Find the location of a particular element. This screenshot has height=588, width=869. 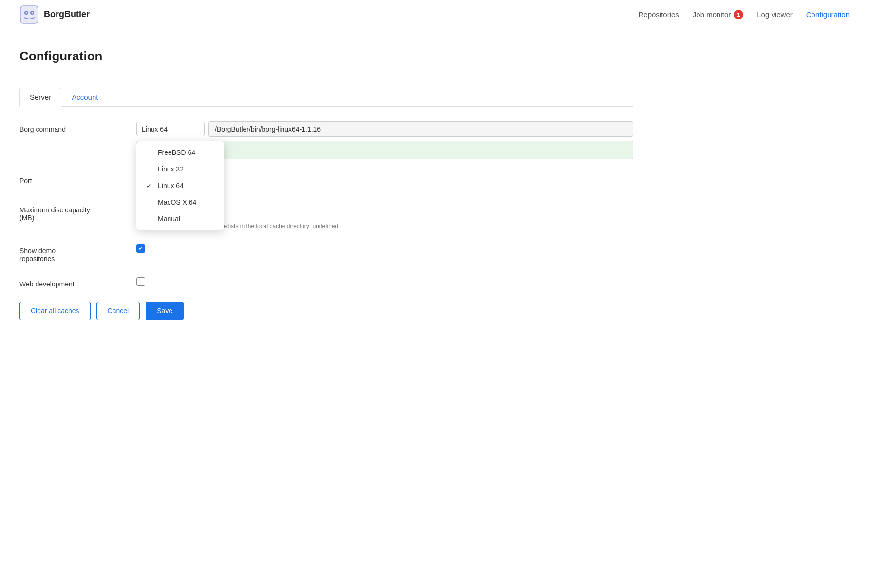

title-divider is located at coordinates (326, 76).